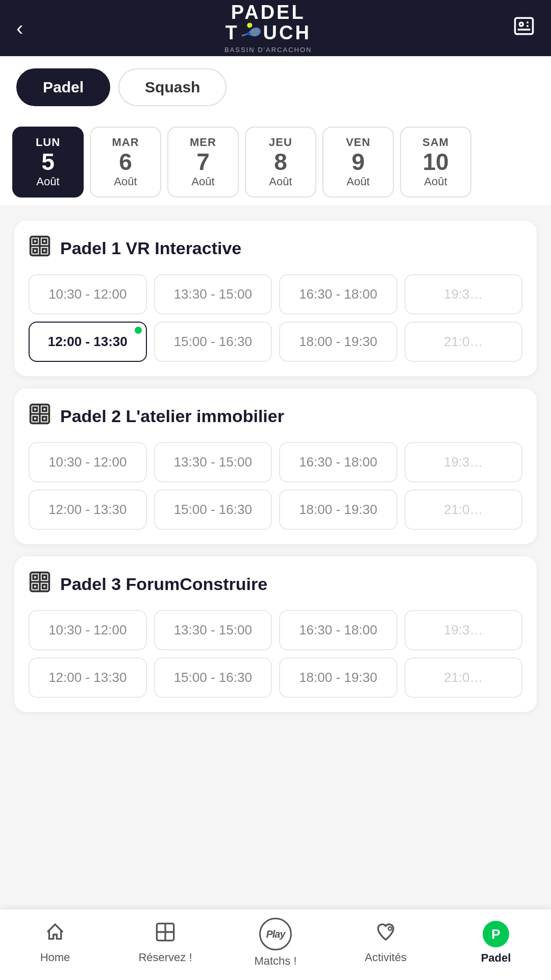 Image resolution: width=551 pixels, height=980 pixels. Describe the element at coordinates (48, 162) in the screenshot. I see `day-lun5: LUN 5 Août` at that location.